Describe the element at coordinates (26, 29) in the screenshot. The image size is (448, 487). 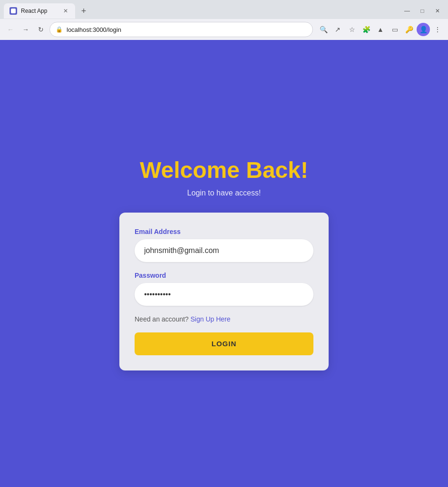
I see `forward-button: →` at that location.